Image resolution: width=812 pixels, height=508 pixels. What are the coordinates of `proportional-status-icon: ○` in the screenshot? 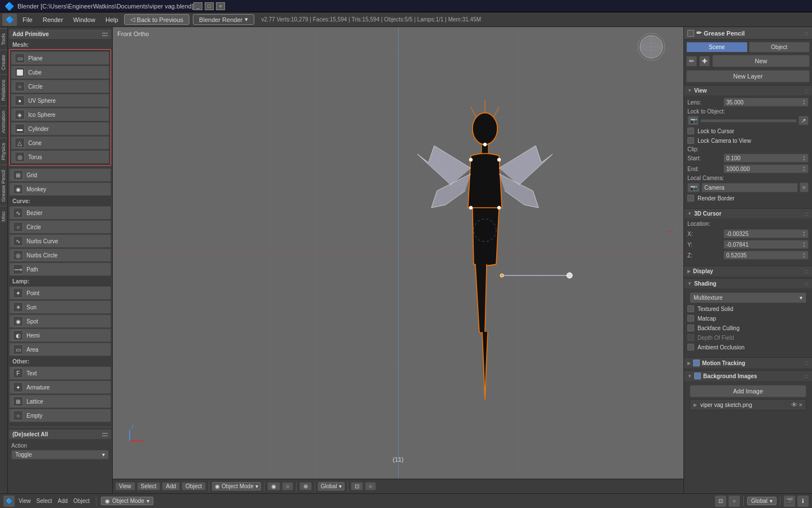 It's located at (734, 501).